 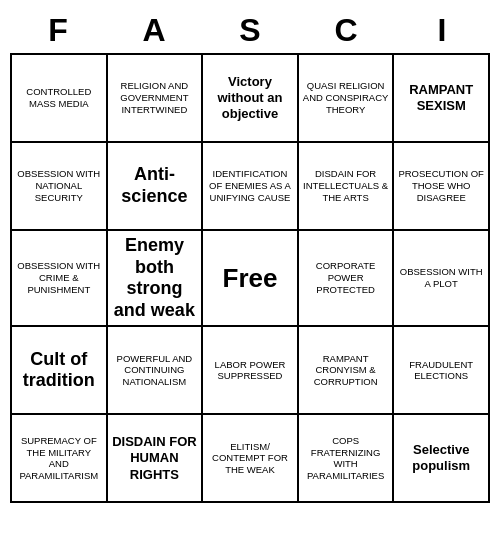 What do you see at coordinates (346, 371) in the screenshot?
I see `bingo-cell-text-18: RAMPANT CRONYISM & CORRUPTION` at bounding box center [346, 371].